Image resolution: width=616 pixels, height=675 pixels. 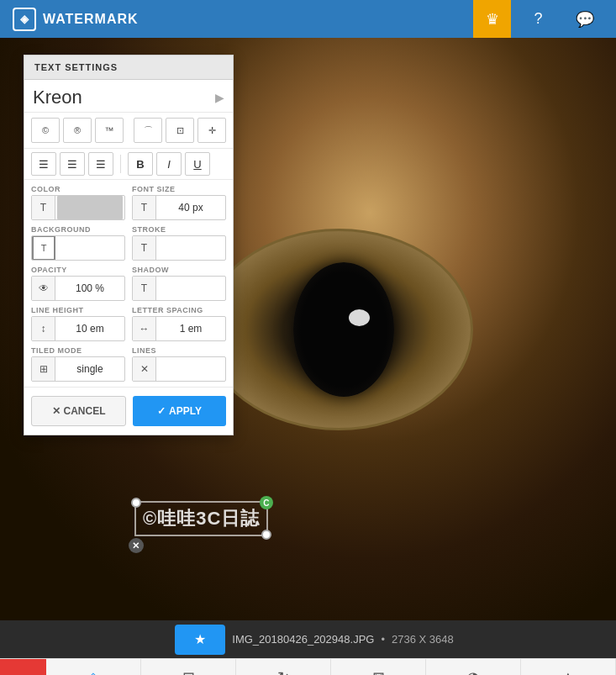 What do you see at coordinates (136, 546) in the screenshot?
I see `watermark-delete-button: ✕` at bounding box center [136, 546].